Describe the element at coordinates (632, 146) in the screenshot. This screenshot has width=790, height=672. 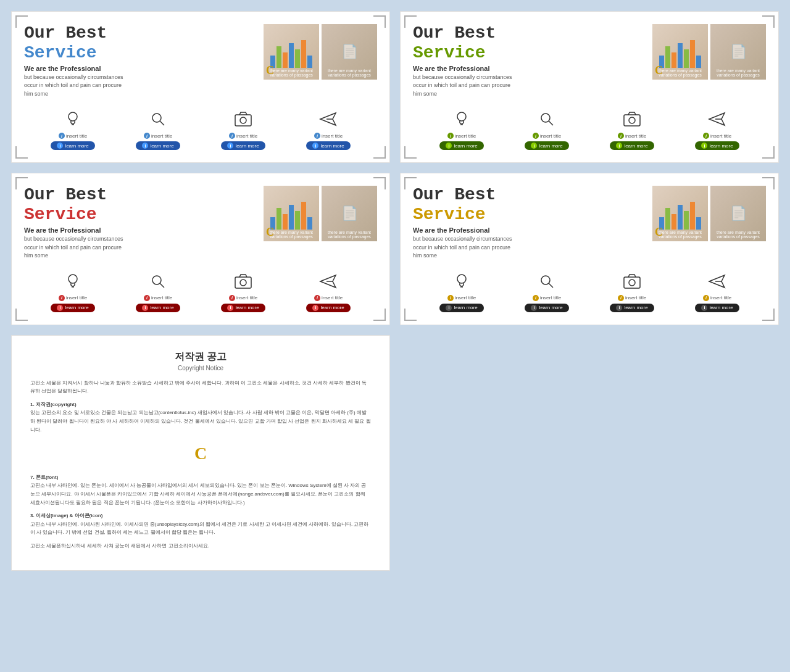
I see `slide-2-learn-more-3: i learn more` at that location.